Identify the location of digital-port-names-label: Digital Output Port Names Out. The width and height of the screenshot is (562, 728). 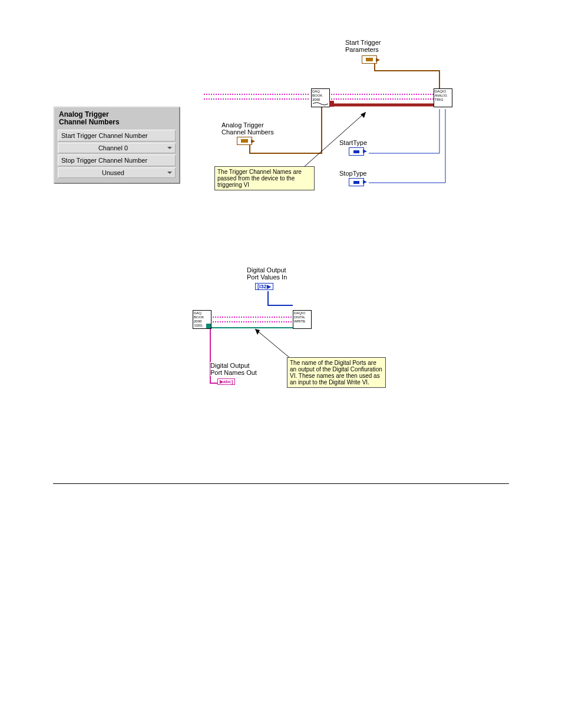
(233, 369).